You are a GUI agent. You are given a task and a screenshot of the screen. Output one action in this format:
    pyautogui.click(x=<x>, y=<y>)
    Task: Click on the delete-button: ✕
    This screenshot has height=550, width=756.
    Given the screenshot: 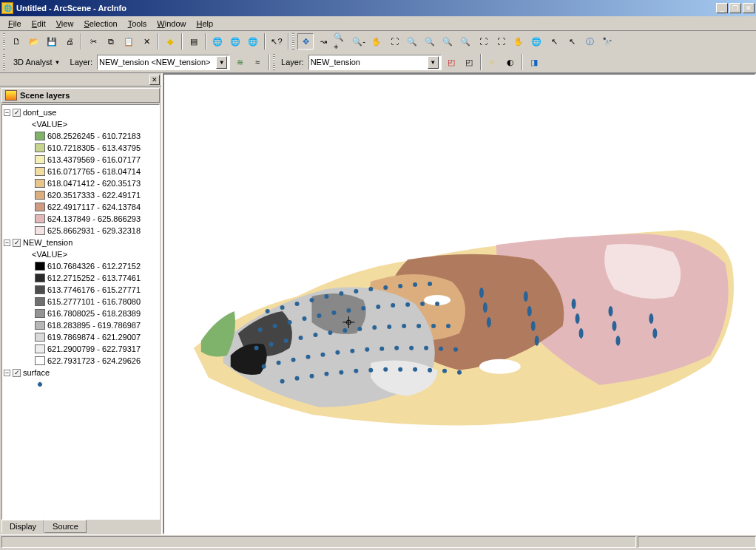 What is the action you would take?
    pyautogui.click(x=146, y=41)
    